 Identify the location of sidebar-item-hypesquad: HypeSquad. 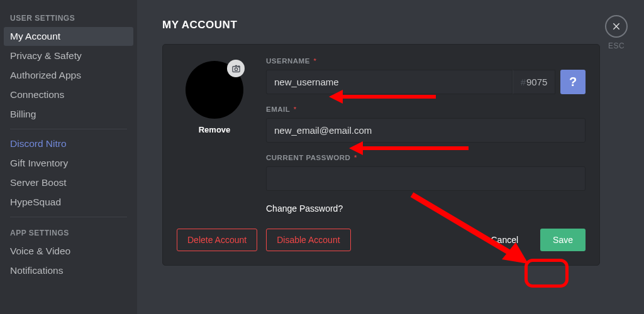
(69, 202).